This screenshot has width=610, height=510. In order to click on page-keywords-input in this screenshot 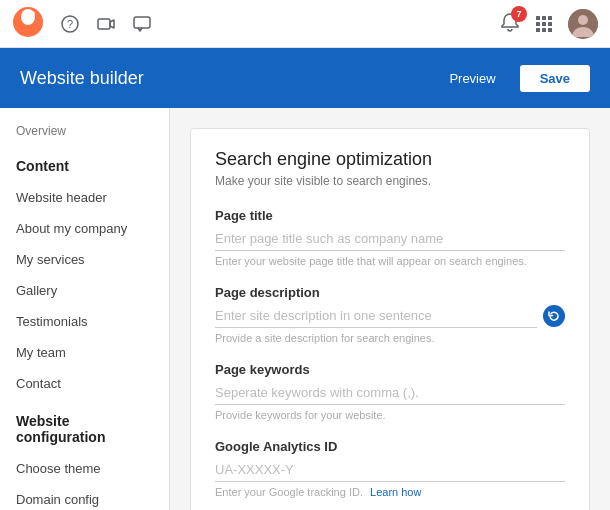, I will do `click(390, 393)`.